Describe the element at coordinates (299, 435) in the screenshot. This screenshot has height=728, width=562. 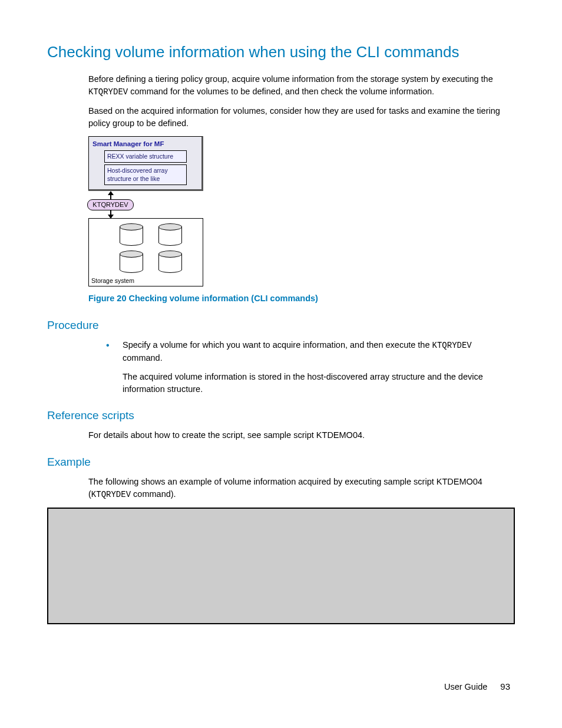
I see `reference-body: For details about how to create the scri…` at that location.